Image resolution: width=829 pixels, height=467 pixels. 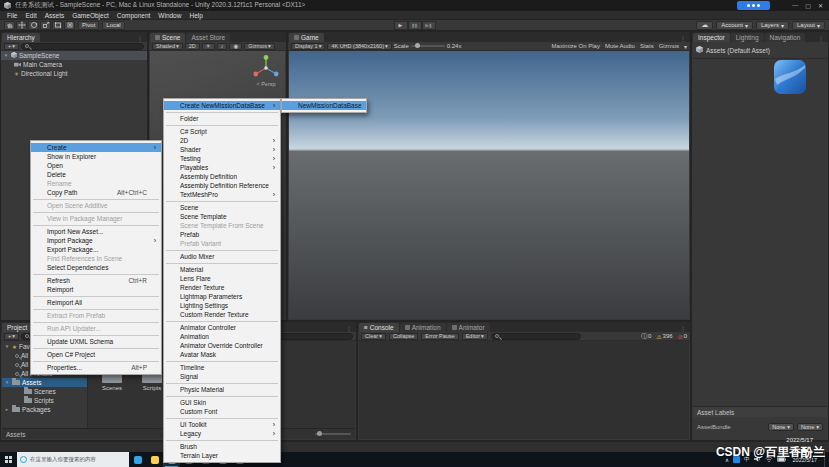 I want to click on hierarchy-item-main-camera: Main Camera, so click(x=74, y=64).